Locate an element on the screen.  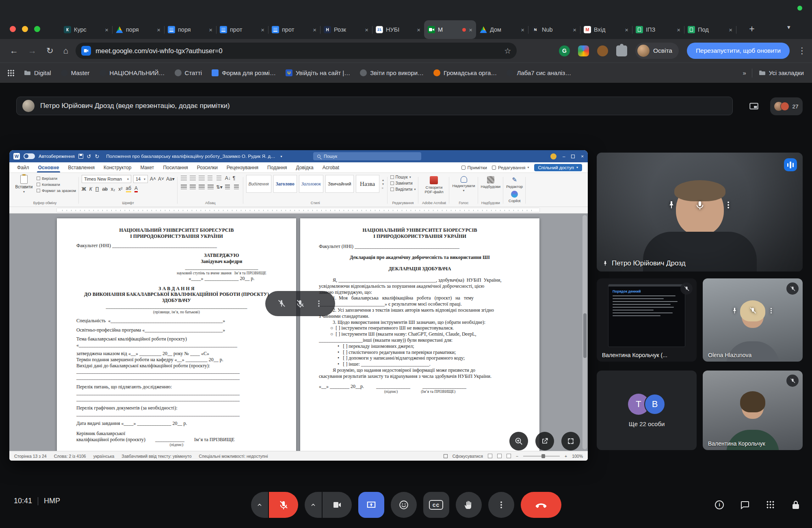
pin-icon is located at coordinates (671, 205).